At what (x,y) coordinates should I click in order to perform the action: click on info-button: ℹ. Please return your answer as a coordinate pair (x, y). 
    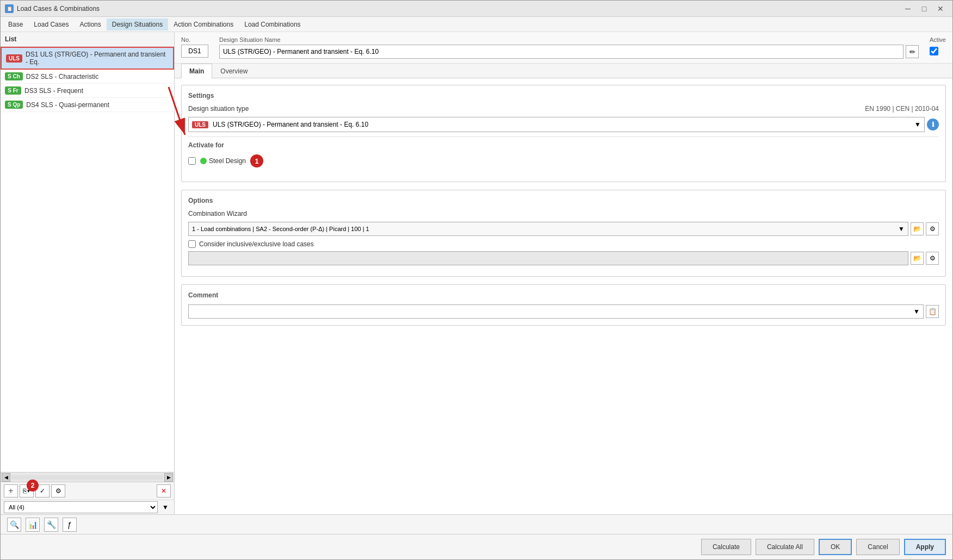
    Looking at the image, I should click on (933, 125).